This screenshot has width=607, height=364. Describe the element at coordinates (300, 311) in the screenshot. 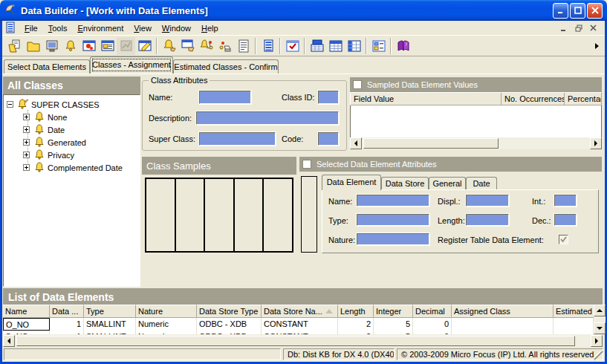

I see `col-data-store-name: Data Store Na...` at that location.